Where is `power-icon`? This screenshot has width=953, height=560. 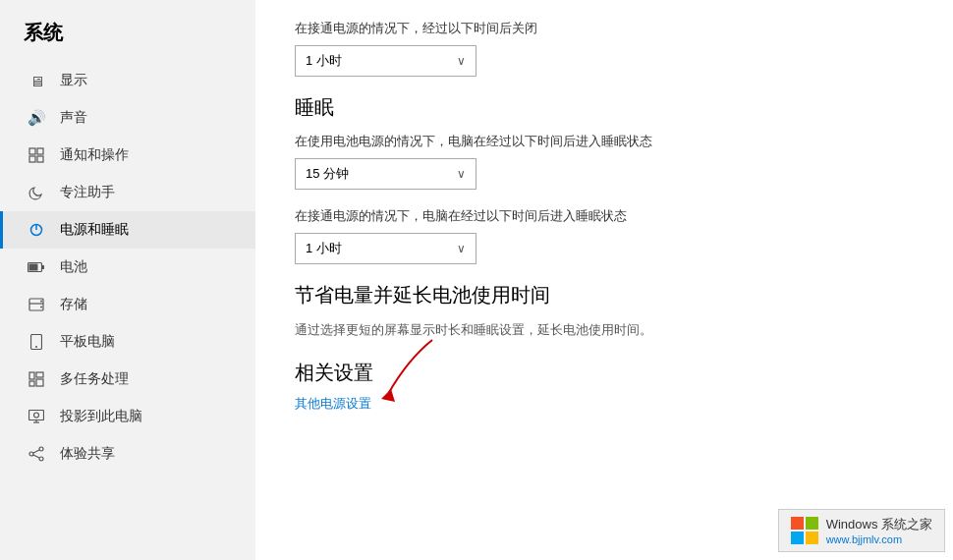 power-icon is located at coordinates (36, 230).